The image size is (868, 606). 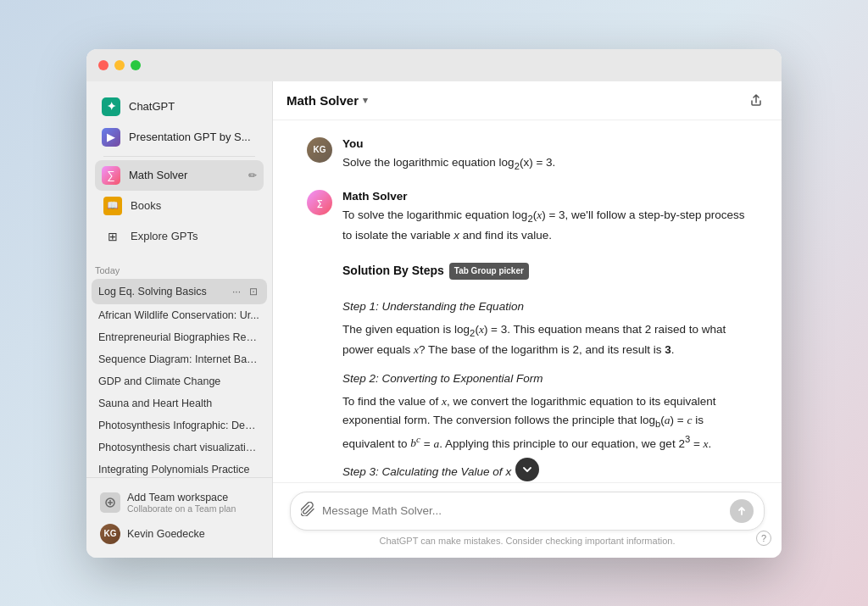 I want to click on sidebar-item-presentation: ▶ Presentation GPT by S..., so click(x=180, y=137).